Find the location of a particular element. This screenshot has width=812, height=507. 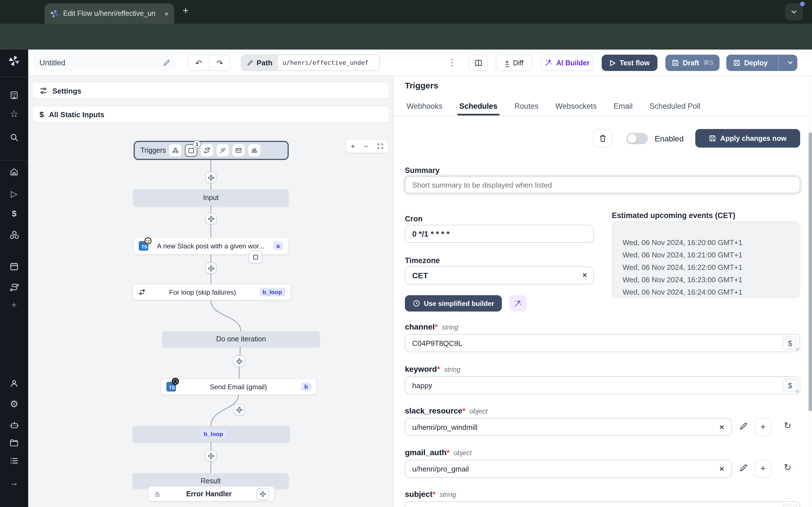

windmill-logo-icon is located at coordinates (14, 61).